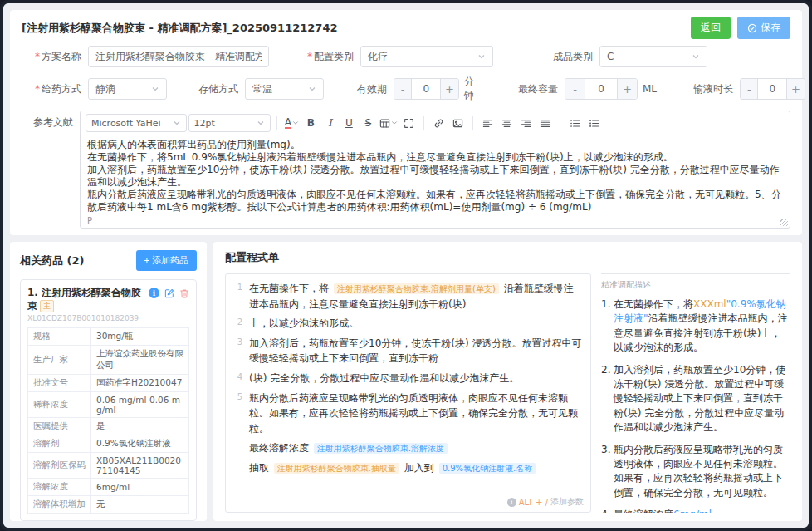  Describe the element at coordinates (261, 468) in the screenshot. I see `text-segment: 抽取` at that location.